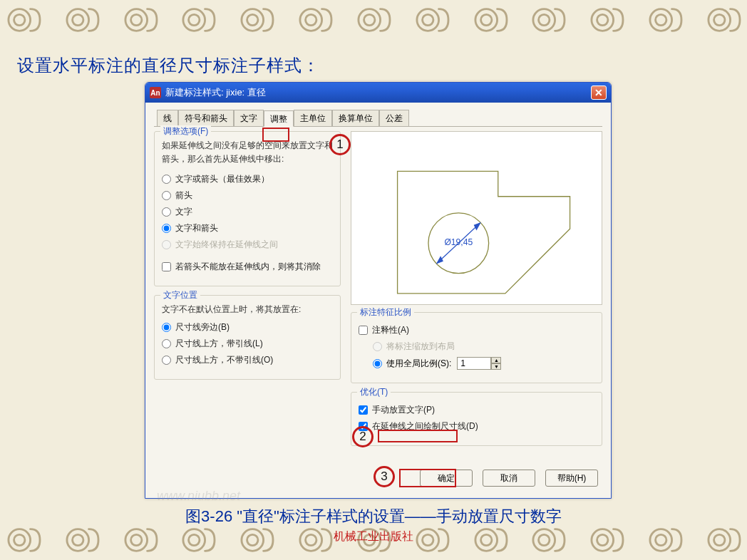  Describe the element at coordinates (168, 118) in the screenshot. I see `tab-0: 线` at that location.